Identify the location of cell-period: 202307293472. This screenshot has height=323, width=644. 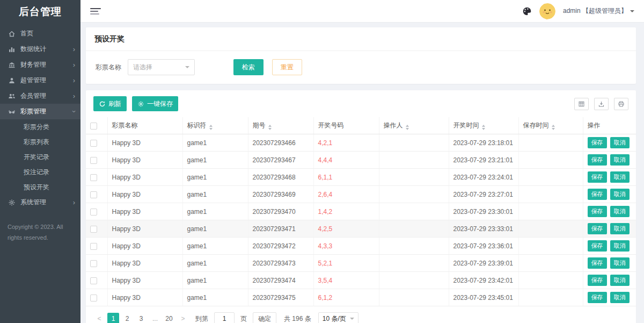
(281, 246).